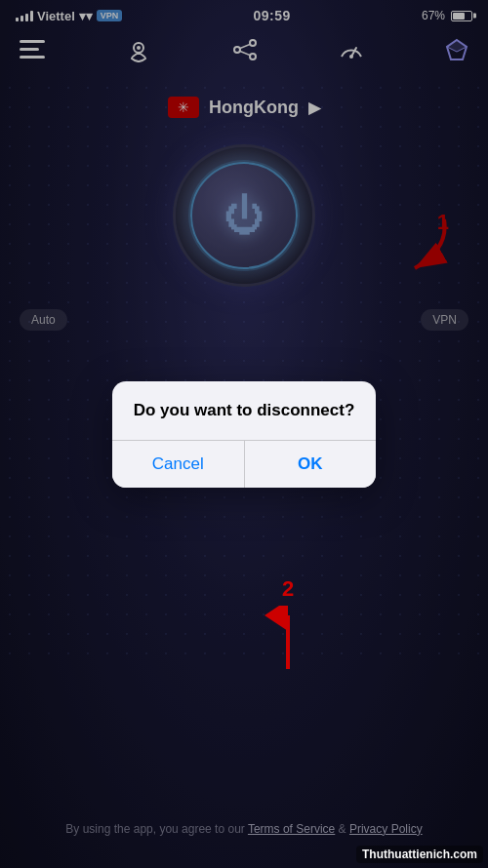 The width and height of the screenshot is (488, 868). I want to click on disconnect-dialog: Do you want to disconnect? Cancel OK, so click(244, 435).